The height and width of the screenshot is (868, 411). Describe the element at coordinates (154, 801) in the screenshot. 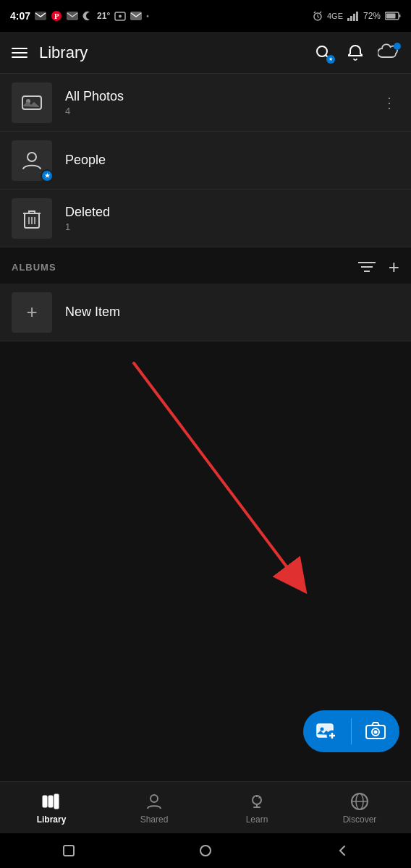

I see `shared-nav-icon` at that location.